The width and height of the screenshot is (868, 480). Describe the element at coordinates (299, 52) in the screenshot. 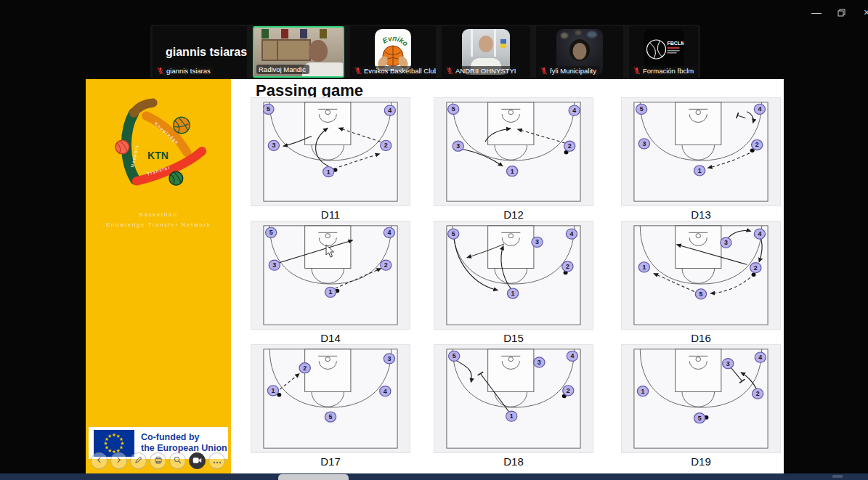

I see `participant-tile: Radivoj Mandic` at that location.